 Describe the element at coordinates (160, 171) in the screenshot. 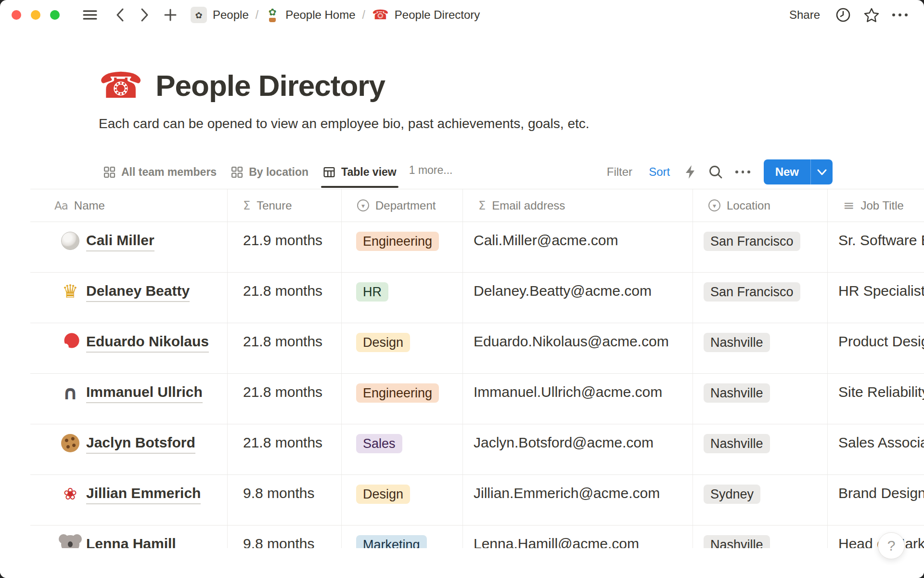

I see `tab-all-team-members: All team members` at that location.